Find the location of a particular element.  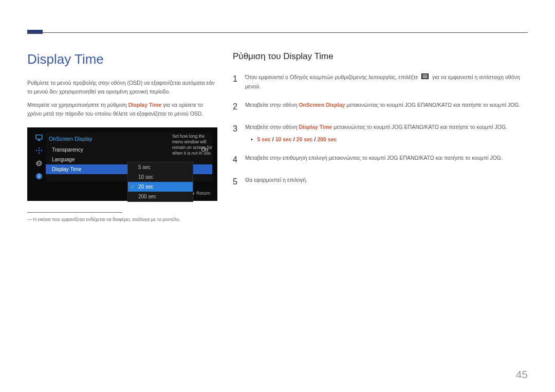

step-1: 1 Όταν εμφανιστεί ο Οδηγός κουμπιών ρυθμ… is located at coordinates (380, 82).